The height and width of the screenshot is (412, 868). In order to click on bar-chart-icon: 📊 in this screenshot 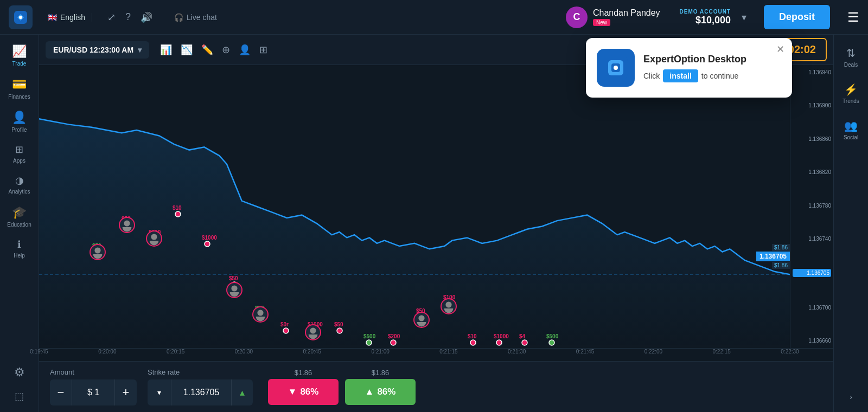, I will do `click(166, 50)`.